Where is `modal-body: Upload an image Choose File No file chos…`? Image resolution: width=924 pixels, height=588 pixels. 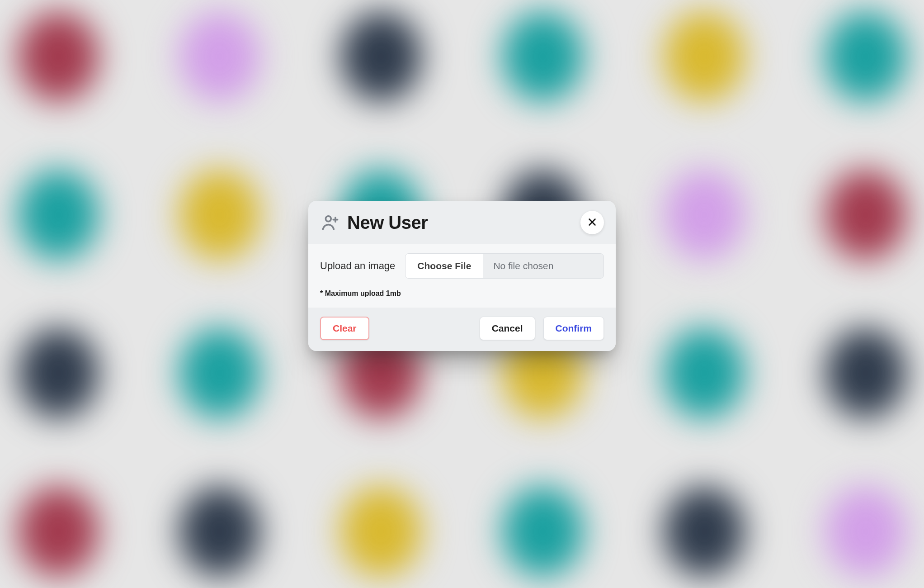 modal-body: Upload an image Choose File No file chos… is located at coordinates (462, 276).